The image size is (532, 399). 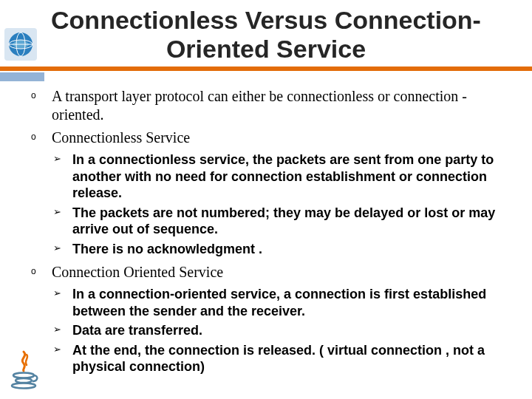 I want to click on bullet-intro: A transport layer protocol can either be…, so click(x=282, y=106).